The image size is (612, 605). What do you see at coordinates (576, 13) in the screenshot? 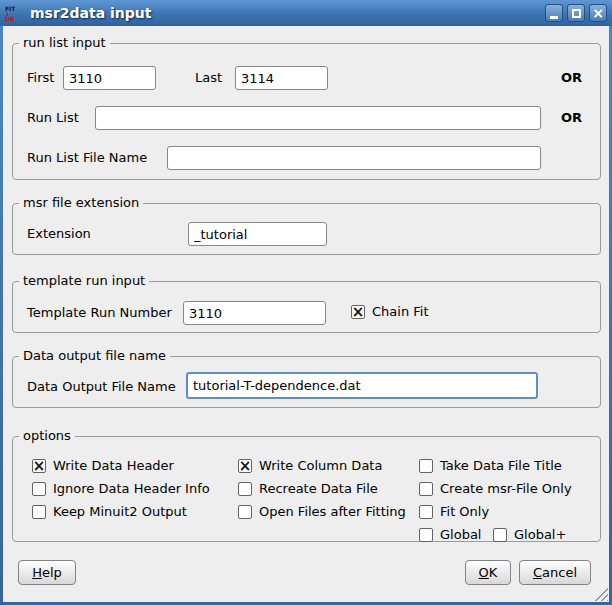
I see `maximize-button` at bounding box center [576, 13].